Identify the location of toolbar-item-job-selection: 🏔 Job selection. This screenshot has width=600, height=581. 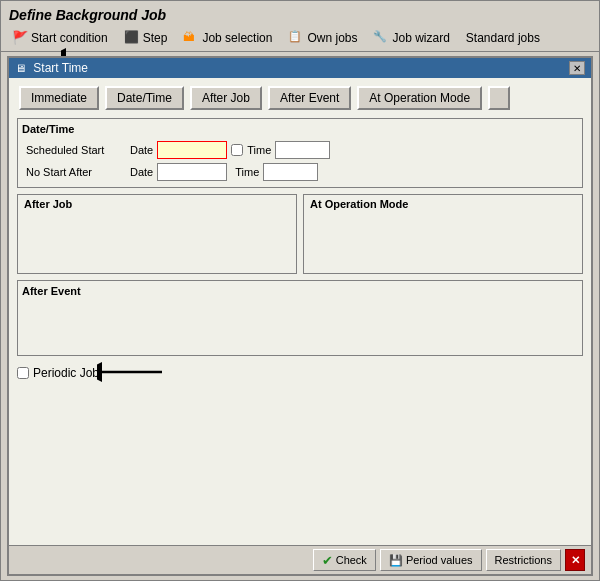
(228, 38).